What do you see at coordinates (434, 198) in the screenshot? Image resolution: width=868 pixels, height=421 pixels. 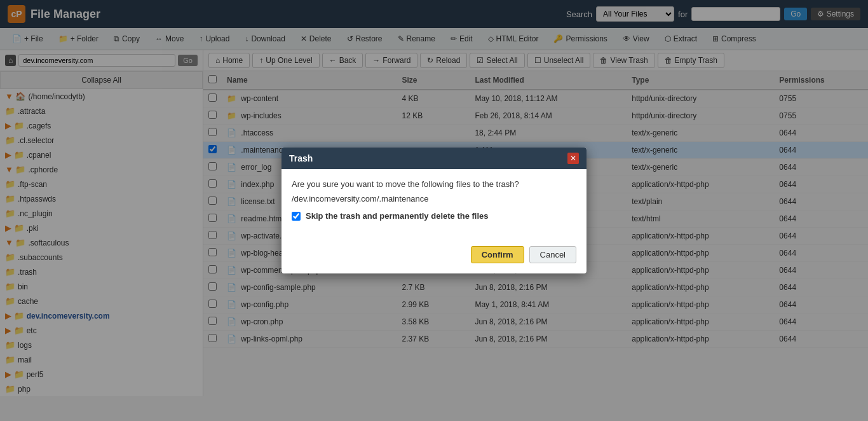 I see `modal-path: /dev.incomeversity.com/.maintenance` at bounding box center [434, 198].